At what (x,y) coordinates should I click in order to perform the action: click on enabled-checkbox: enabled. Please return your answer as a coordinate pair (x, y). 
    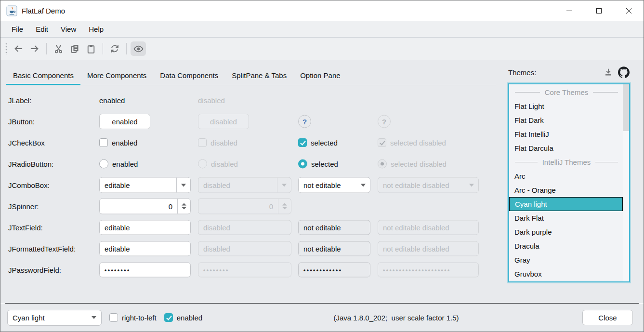
    Looking at the image, I should click on (183, 318).